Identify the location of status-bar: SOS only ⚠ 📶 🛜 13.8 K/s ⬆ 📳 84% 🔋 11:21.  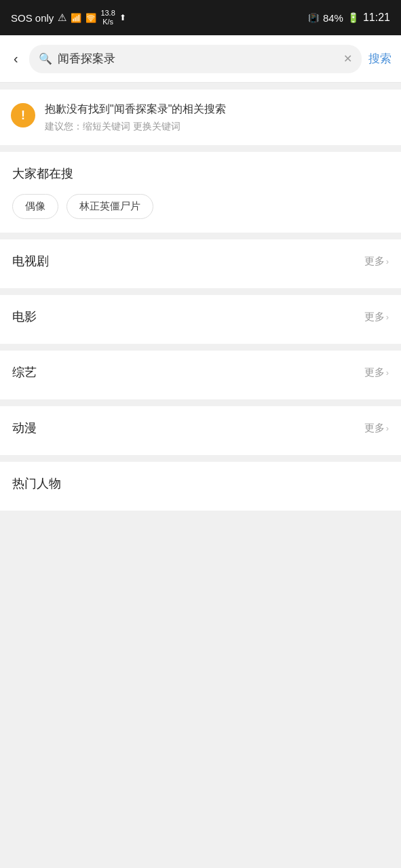
(201, 18).